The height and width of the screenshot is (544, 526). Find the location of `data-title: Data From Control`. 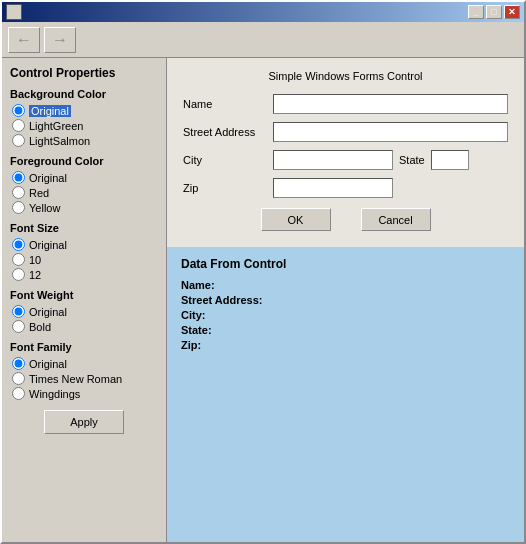

data-title: Data From Control is located at coordinates (346, 264).